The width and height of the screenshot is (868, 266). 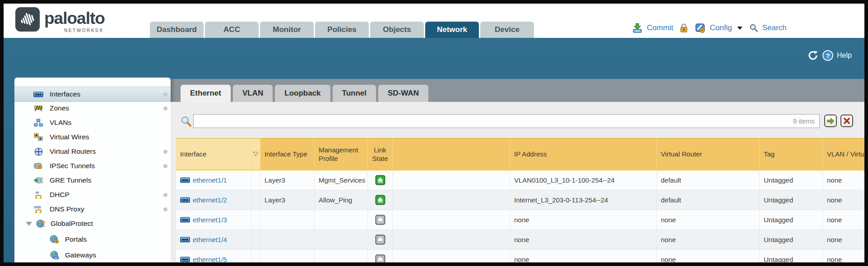 I want to click on interface-link: ethernet1/3, so click(x=210, y=220).